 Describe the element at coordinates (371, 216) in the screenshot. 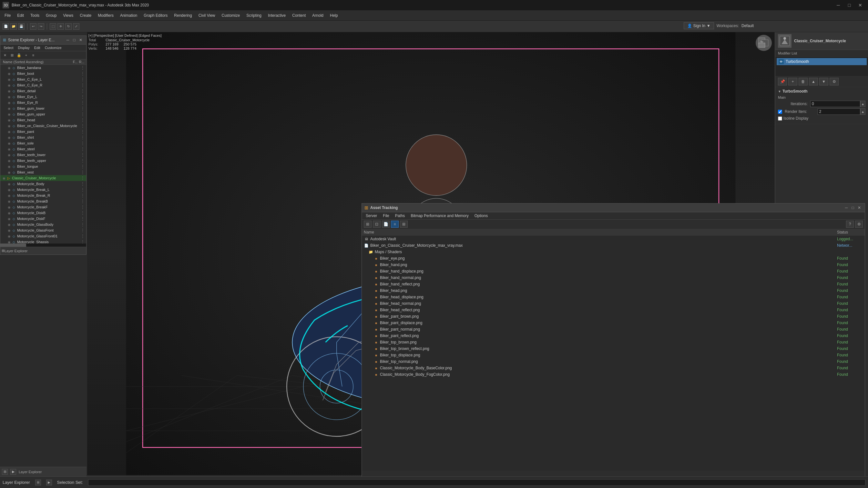

I see `at-menu-server: Server` at that location.